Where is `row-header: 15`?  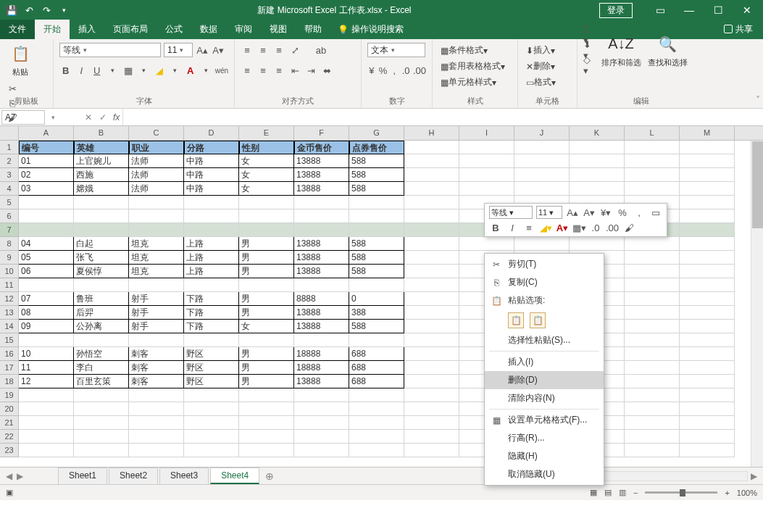
row-header: 15 is located at coordinates (9, 341).